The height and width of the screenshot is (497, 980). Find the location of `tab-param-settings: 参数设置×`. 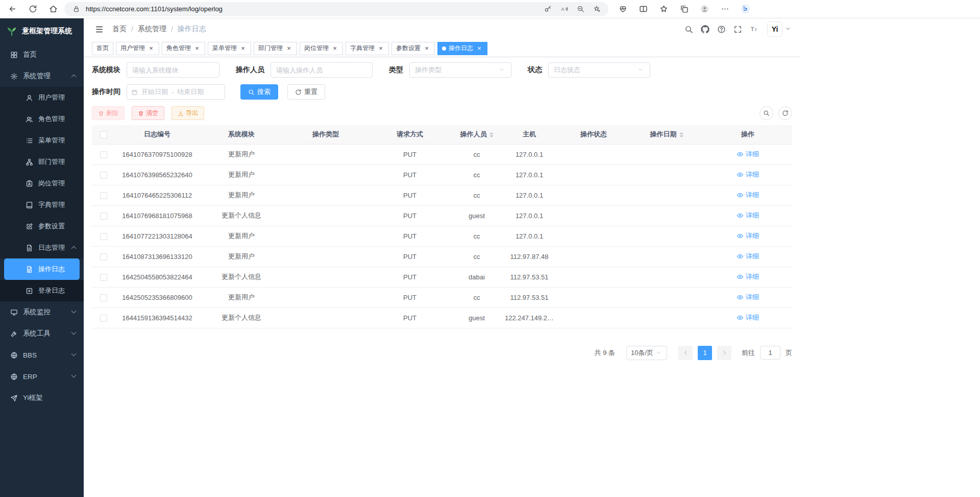

tab-param-settings: 参数设置× is located at coordinates (413, 49).